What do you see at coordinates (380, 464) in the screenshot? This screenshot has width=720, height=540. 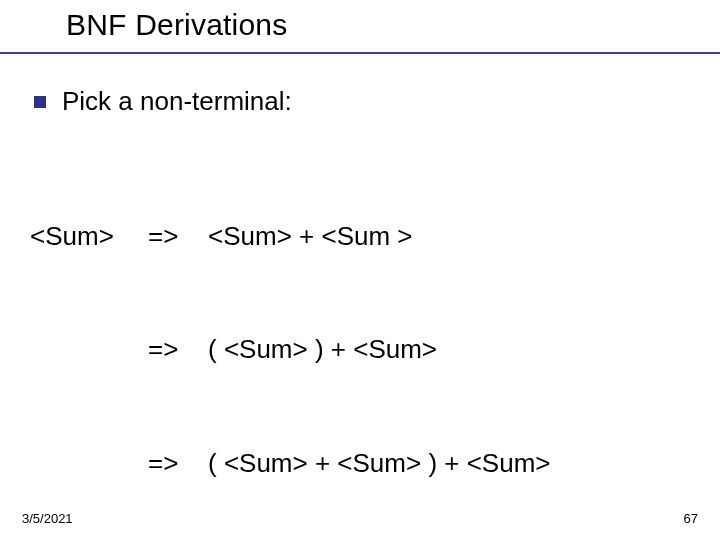 I see `derivation-rhs: ( <Sum> + <Sum> ) + <Sum>` at bounding box center [380, 464].